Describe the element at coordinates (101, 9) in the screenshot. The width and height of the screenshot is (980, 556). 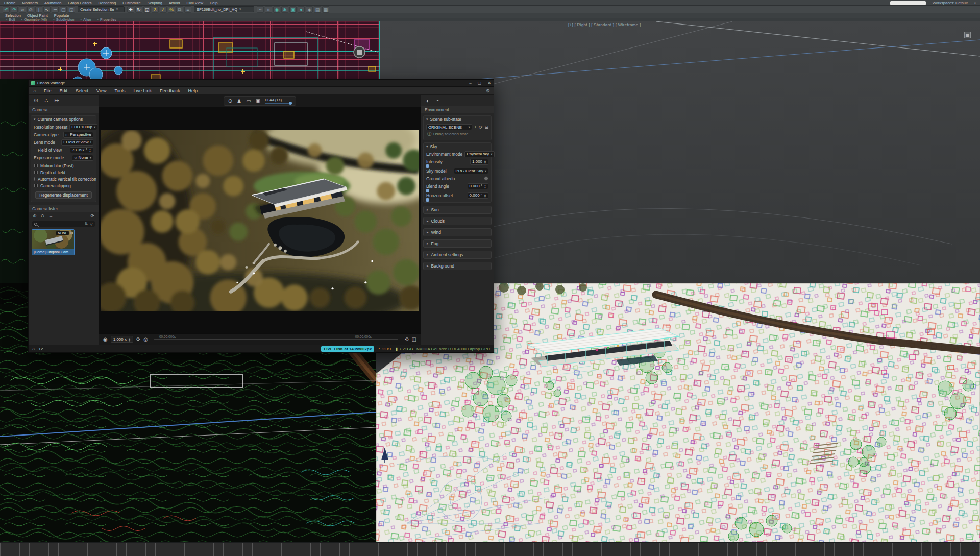
I see `named-selection-set-dropdown: Create Selection Se▾` at that location.